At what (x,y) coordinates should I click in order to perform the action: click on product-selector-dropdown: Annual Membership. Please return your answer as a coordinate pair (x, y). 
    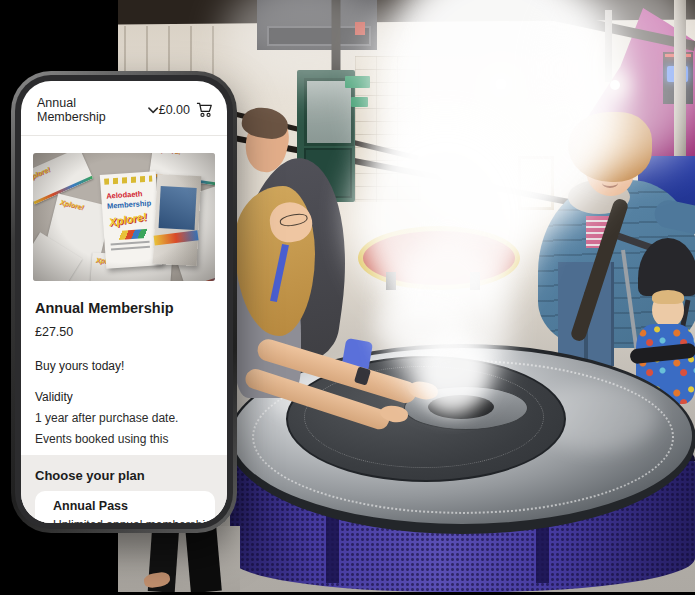
    Looking at the image, I should click on (98, 110).